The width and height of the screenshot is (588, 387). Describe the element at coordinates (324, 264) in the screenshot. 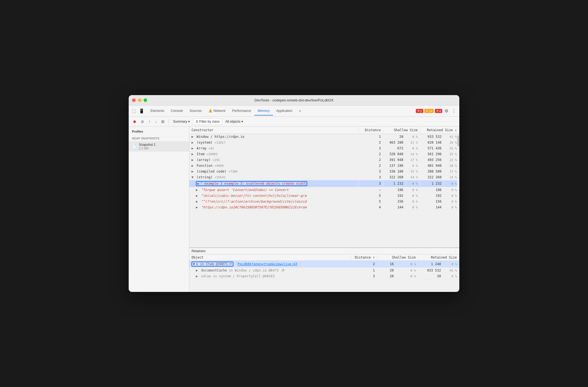

I see `retainers-row: ▼ x in Item @38071 🗗 PoLdb0X?anon=true&v…` at that location.